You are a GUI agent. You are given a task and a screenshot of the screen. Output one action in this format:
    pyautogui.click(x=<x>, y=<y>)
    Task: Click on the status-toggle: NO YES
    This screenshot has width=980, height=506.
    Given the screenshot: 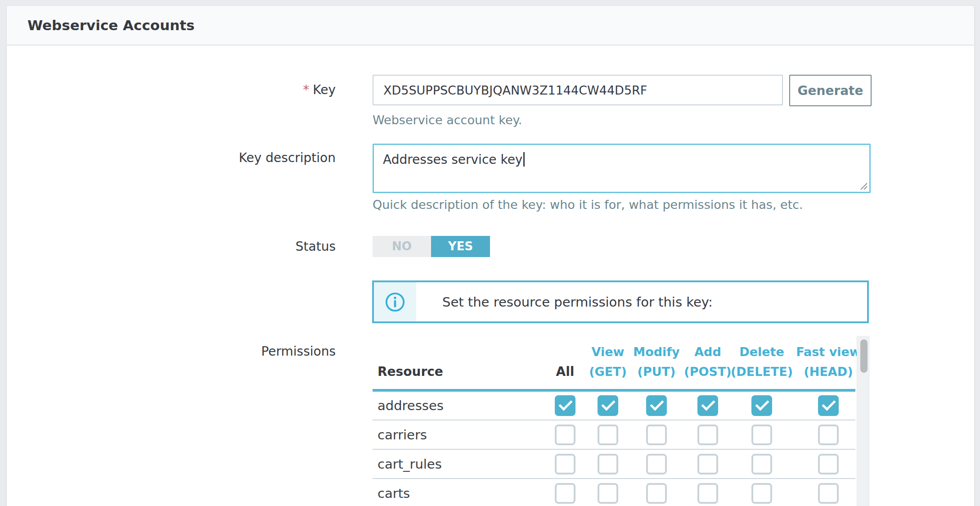 What is the action you would take?
    pyautogui.click(x=431, y=247)
    